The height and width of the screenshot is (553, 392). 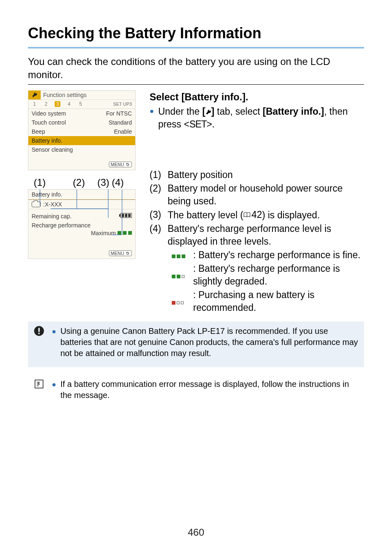 I want to click on intro-text: You can check the conditions of the batt…, so click(x=196, y=68).